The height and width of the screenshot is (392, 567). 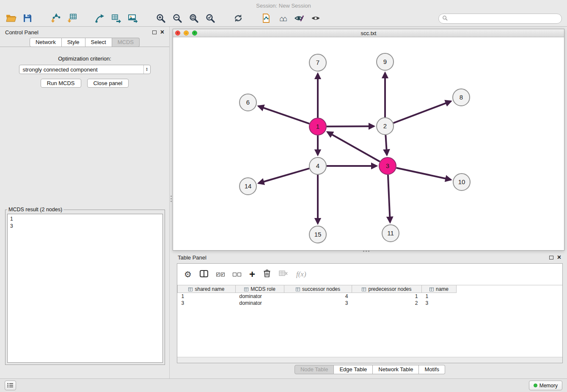 What do you see at coordinates (318, 127) in the screenshot?
I see `graph-node-1: 1` at bounding box center [318, 127].